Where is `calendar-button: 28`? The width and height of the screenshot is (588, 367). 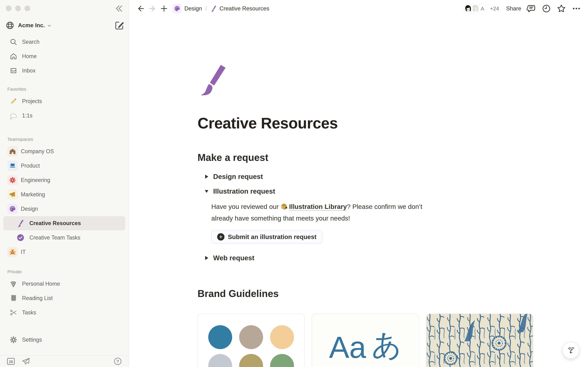 calendar-button: 28 is located at coordinates (11, 361).